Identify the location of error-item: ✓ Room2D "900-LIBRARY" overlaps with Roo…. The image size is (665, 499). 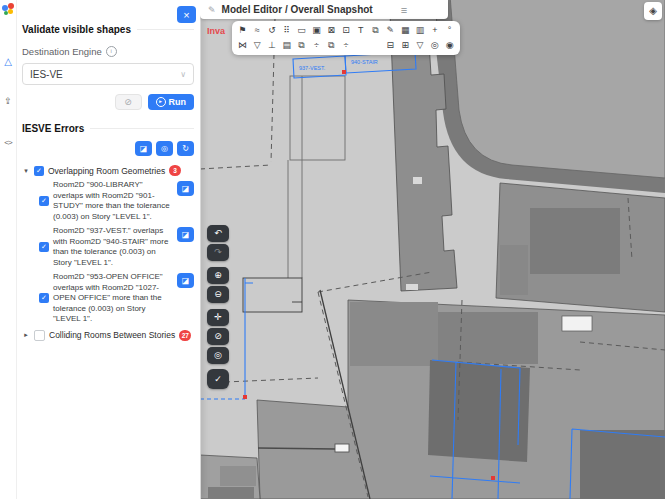
(116, 201).